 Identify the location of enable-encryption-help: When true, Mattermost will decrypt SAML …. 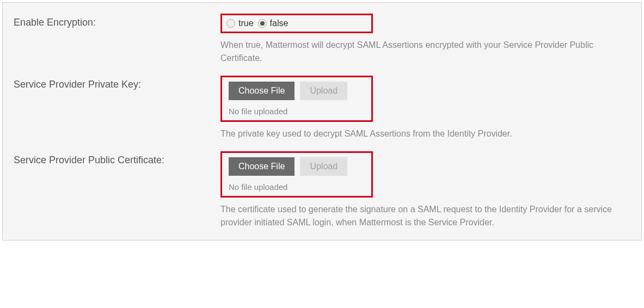
(416, 52).